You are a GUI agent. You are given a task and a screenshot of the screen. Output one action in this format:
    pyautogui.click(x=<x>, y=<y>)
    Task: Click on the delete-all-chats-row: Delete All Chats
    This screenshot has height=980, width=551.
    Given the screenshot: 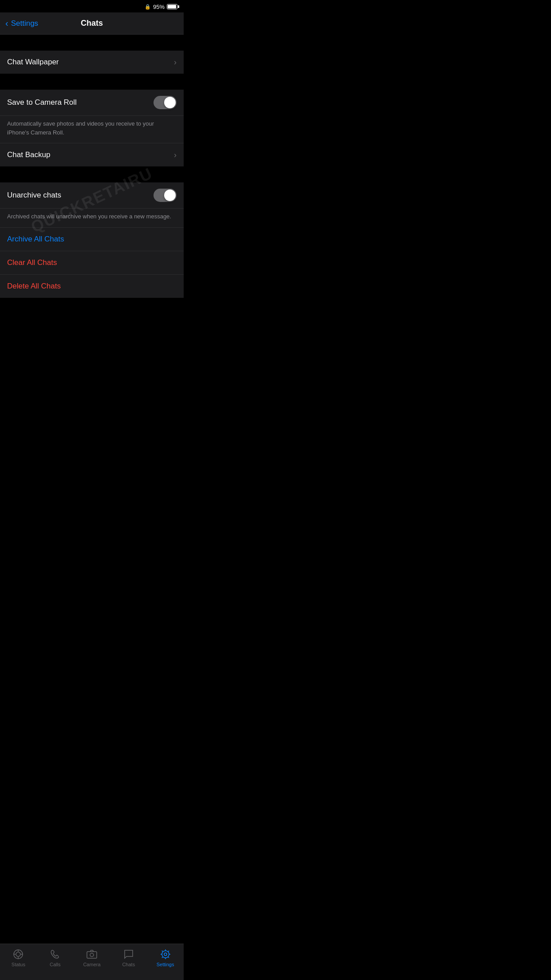 What is the action you would take?
    pyautogui.click(x=92, y=286)
    